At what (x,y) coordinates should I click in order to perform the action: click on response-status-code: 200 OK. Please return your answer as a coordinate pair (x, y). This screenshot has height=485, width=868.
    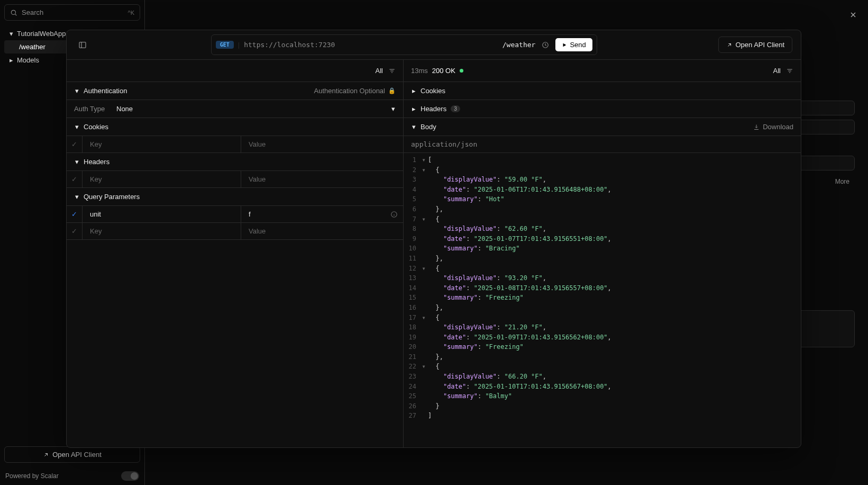
    Looking at the image, I should click on (444, 71).